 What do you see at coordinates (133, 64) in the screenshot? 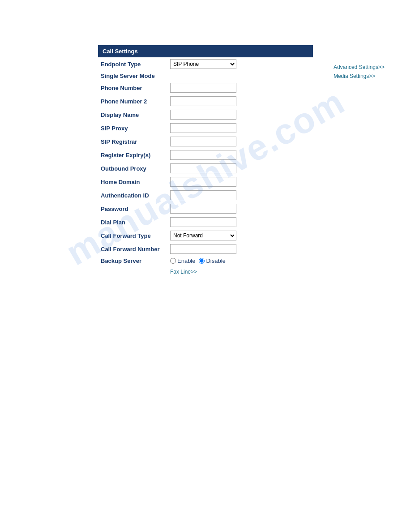
I see `endpoint-type-label: Endpoint Type` at bounding box center [133, 64].